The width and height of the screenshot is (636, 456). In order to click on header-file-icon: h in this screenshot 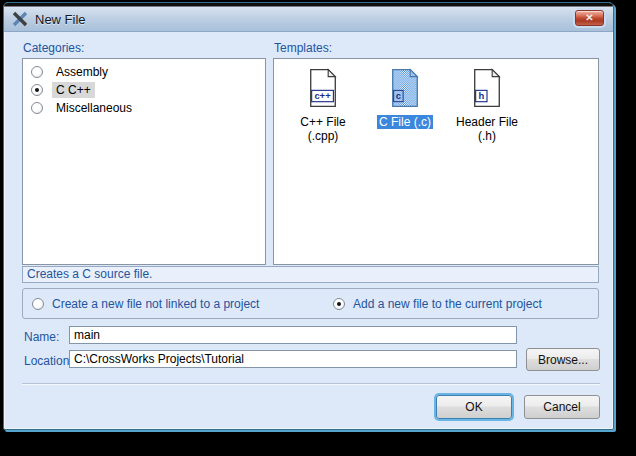, I will do `click(487, 88)`.